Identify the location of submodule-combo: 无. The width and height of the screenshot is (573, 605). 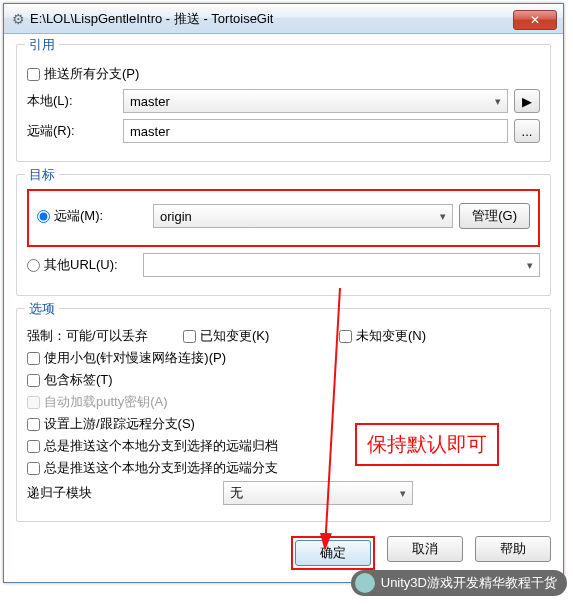
(318, 493).